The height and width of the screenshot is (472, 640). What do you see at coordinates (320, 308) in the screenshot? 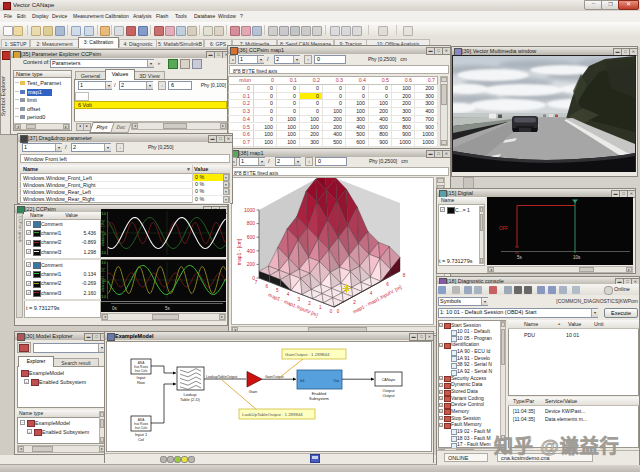
I see `svg-text: 1` at bounding box center [320, 308].